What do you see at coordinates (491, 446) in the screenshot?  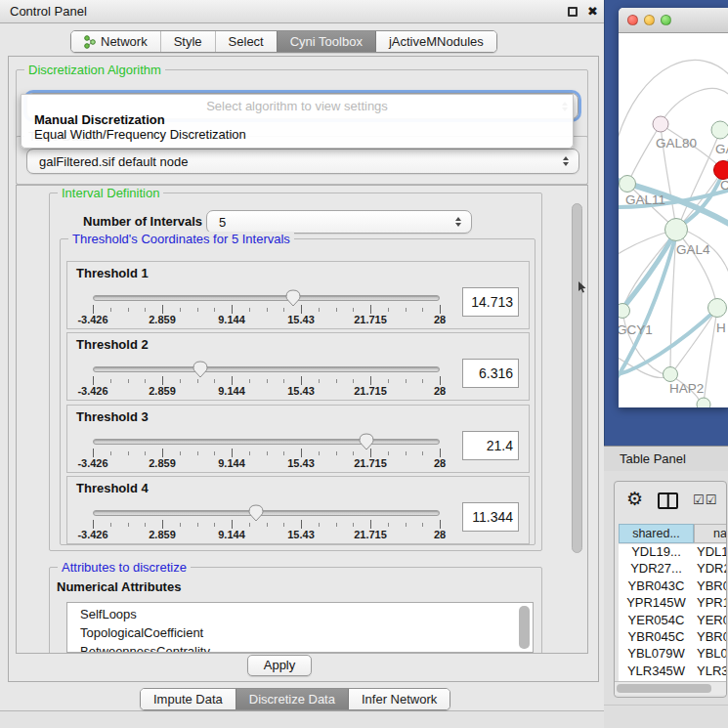 I see `threshold-value-field: 21.4` at bounding box center [491, 446].